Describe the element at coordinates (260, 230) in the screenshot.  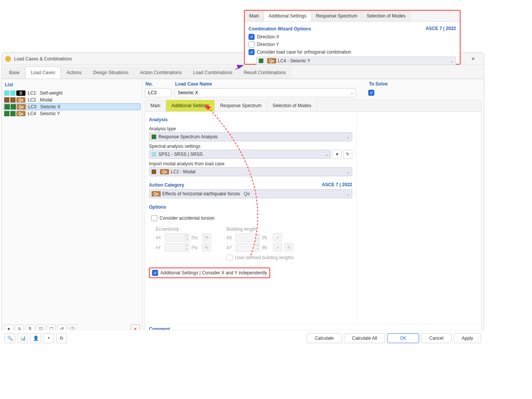
I see `bl-label: Building length` at that location.